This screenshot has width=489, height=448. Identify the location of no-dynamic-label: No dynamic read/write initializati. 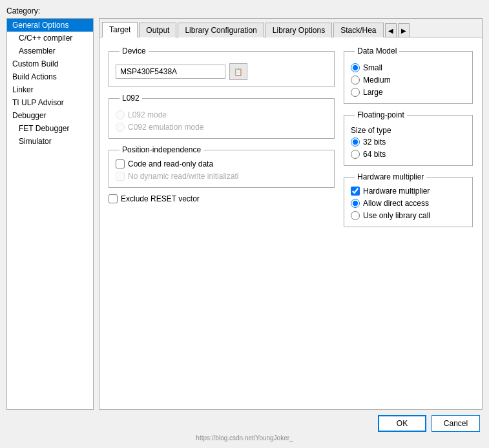
(183, 176).